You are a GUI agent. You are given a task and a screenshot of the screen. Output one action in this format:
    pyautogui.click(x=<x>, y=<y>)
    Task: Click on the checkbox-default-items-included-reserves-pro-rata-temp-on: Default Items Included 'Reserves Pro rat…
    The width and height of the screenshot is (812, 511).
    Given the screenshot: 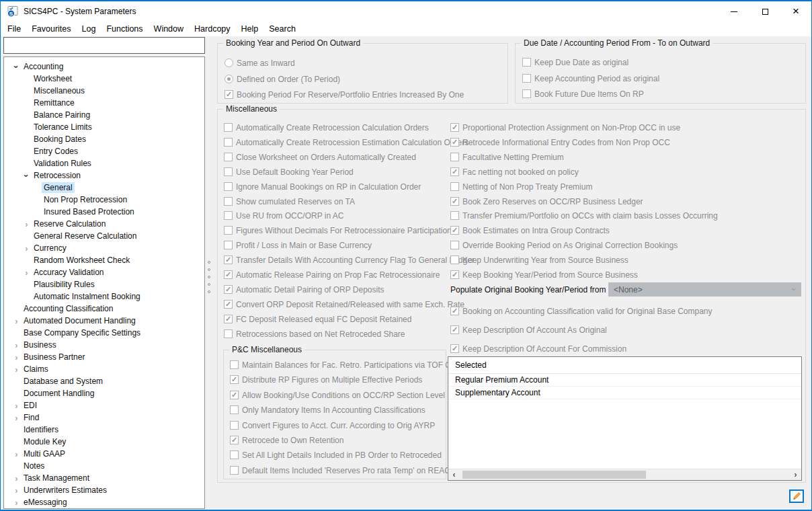 What is the action you would take?
    pyautogui.click(x=354, y=471)
    